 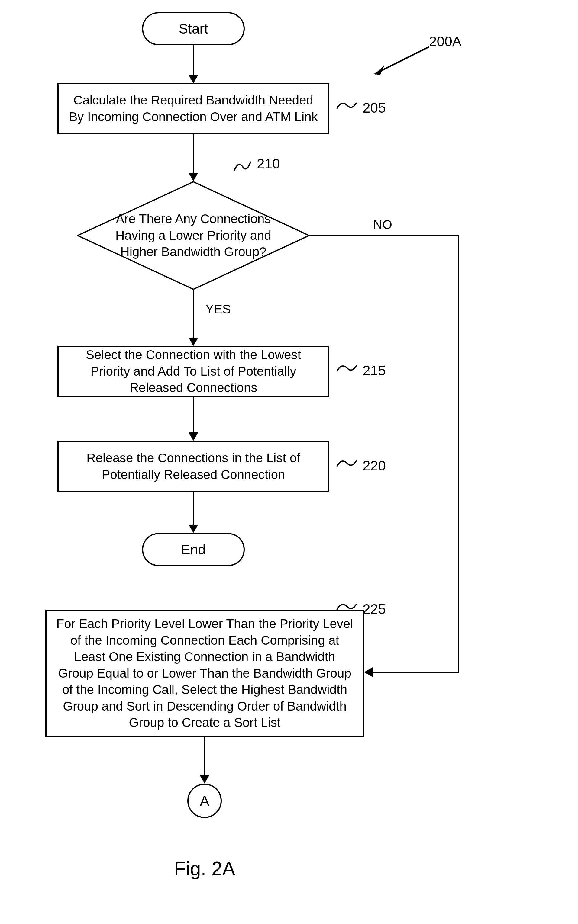 I want to click on arrowhead-step2-step3, so click(x=193, y=437).